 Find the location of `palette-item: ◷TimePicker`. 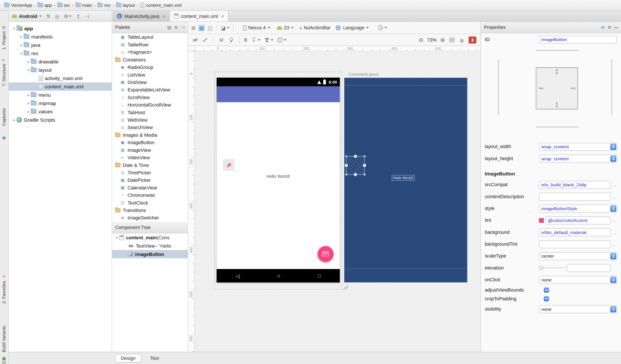

palette-item: ◷TimePicker is located at coordinates (150, 173).